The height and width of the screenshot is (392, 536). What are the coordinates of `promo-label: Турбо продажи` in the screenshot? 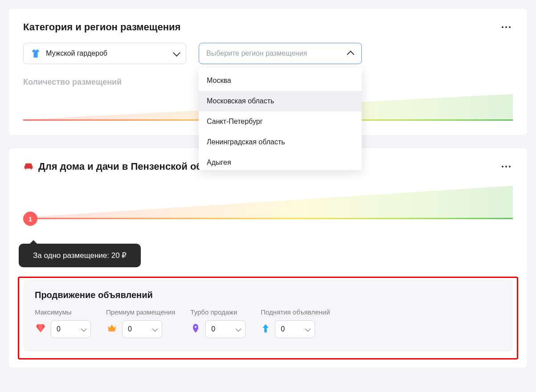 It's located at (218, 312).